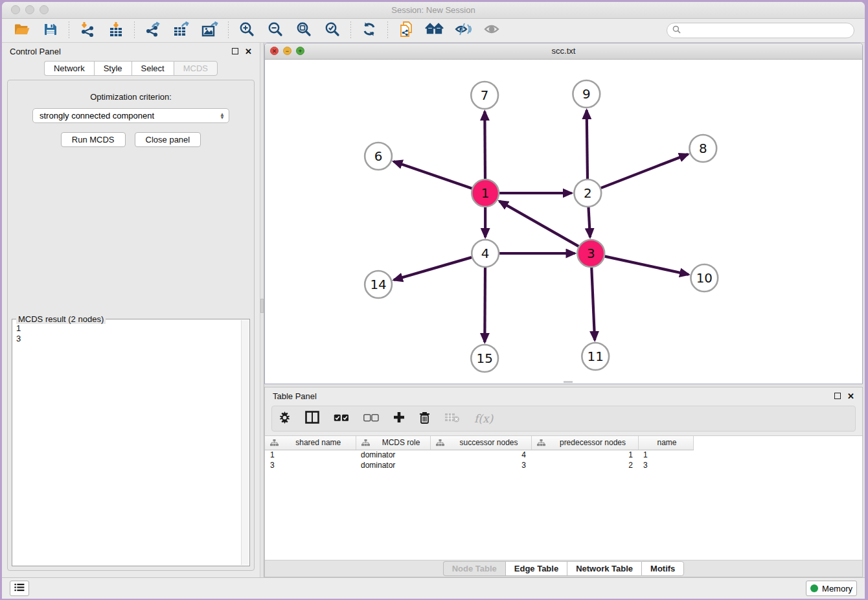 The height and width of the screenshot is (600, 868). I want to click on panel-splitter, so click(262, 310).